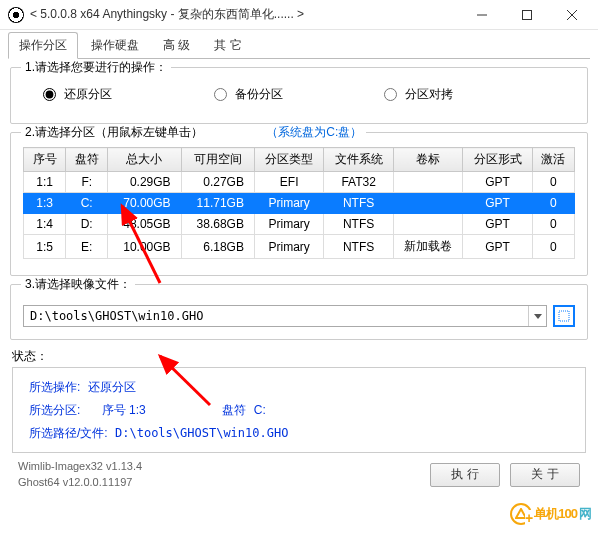  What do you see at coordinates (358, 160) in the screenshot?
I see `col-文件系统: 文件系统` at bounding box center [358, 160].